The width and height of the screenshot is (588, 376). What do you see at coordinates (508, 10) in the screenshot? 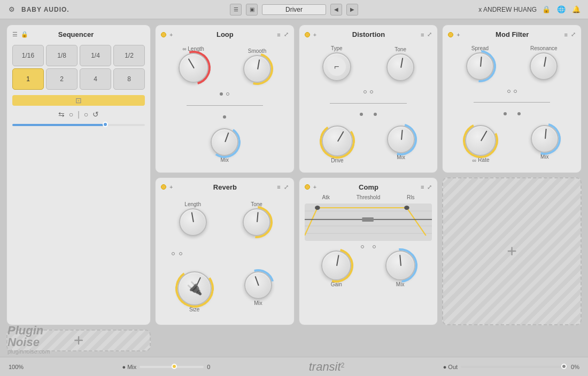
I see `user-label: x ANDREW HUANG` at bounding box center [508, 10].